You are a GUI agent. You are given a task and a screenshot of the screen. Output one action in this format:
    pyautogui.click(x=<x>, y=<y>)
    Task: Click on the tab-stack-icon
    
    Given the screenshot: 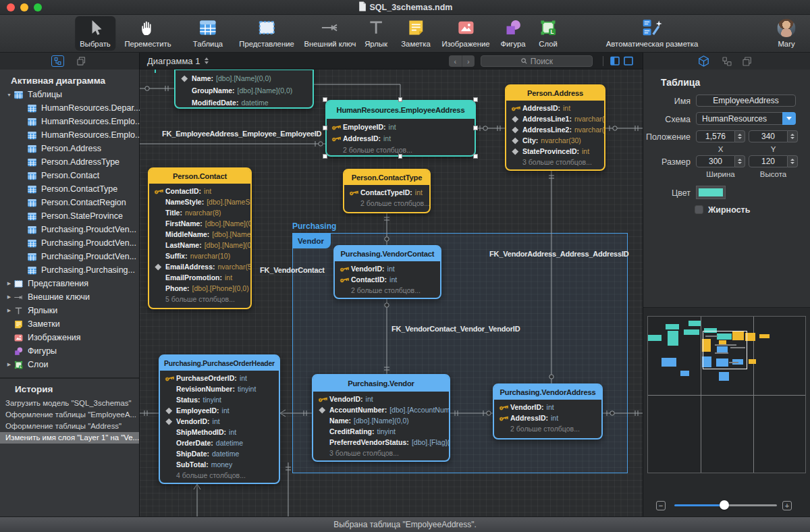 What is the action you would take?
    pyautogui.click(x=747, y=63)
    